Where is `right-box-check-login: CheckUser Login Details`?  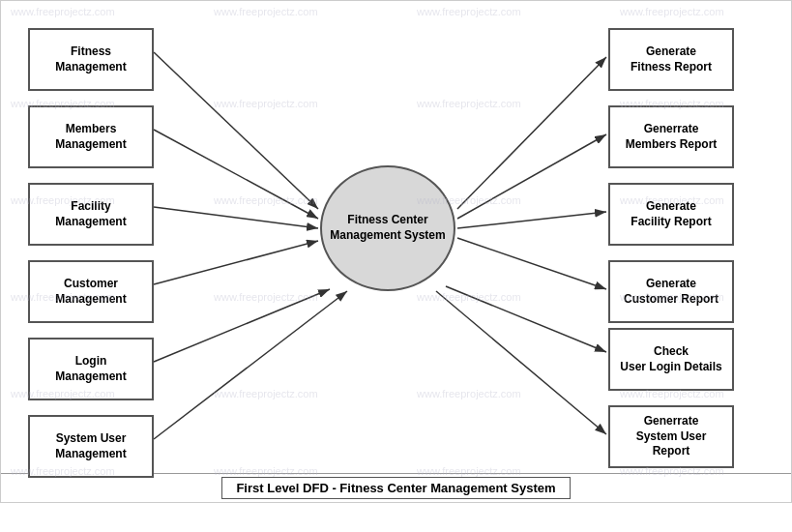
right-box-check-login: CheckUser Login Details is located at coordinates (671, 360).